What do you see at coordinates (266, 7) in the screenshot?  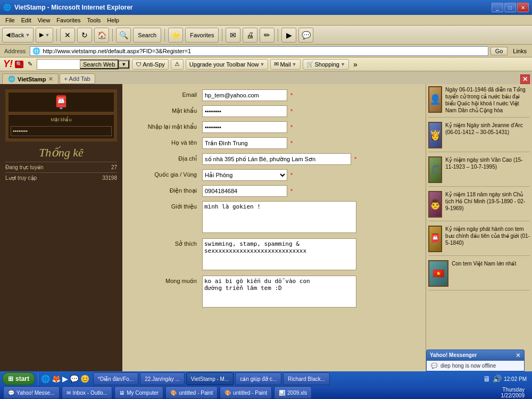 I see `title-bar: 🌐 VietStamp - Microsoft Internet Explore…` at bounding box center [266, 7].